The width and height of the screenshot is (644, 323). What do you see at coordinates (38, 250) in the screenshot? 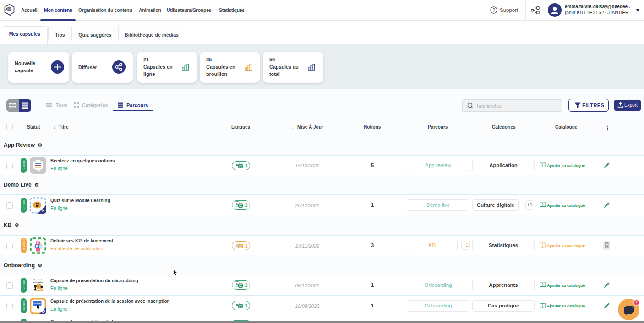
I see `svg-text: I` at bounding box center [38, 250].